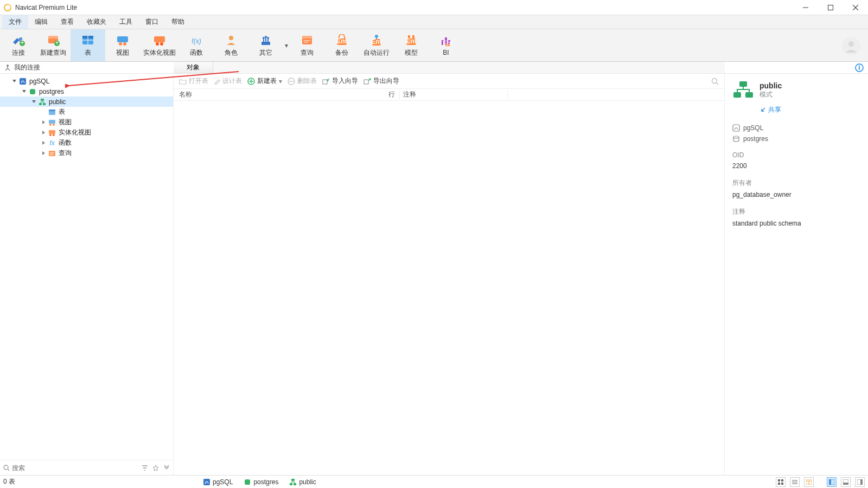 Image resolution: width=868 pixels, height=488 pixels. Describe the element at coordinates (145, 468) in the screenshot. I see `filter-icon` at that location.